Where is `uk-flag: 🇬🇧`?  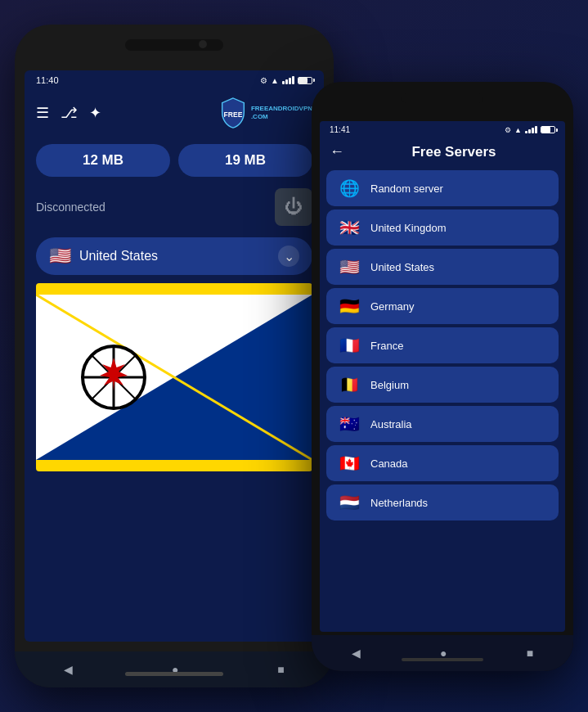
uk-flag: 🇬🇧 is located at coordinates (349, 228).